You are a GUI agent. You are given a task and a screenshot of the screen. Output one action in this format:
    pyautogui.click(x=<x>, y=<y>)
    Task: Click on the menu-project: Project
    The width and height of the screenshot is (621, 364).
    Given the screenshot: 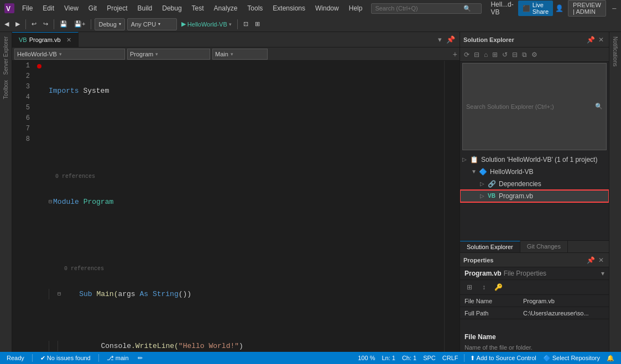 What is the action you would take?
    pyautogui.click(x=117, y=8)
    